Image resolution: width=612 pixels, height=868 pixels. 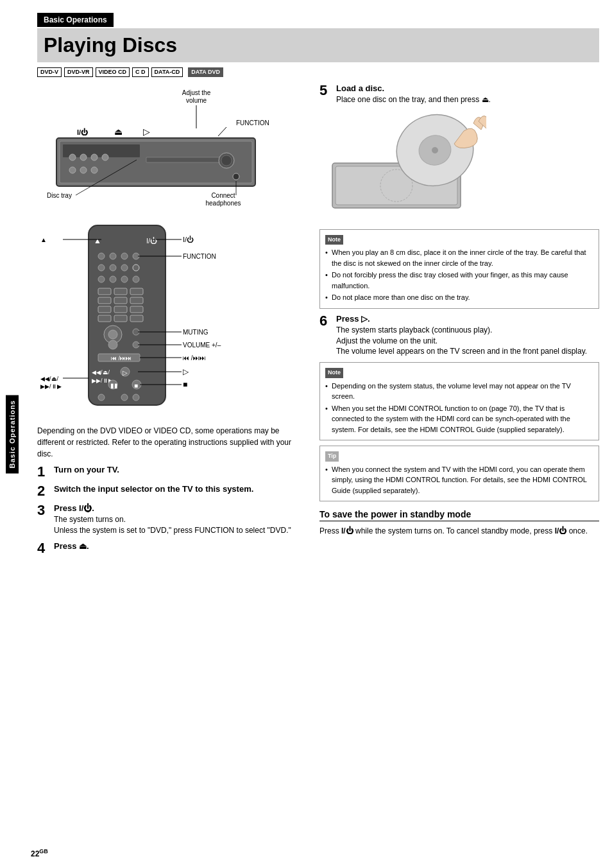 What do you see at coordinates (172, 491) in the screenshot?
I see `step-2: 2 Switch the input selector on the TV to…` at bounding box center [172, 491].